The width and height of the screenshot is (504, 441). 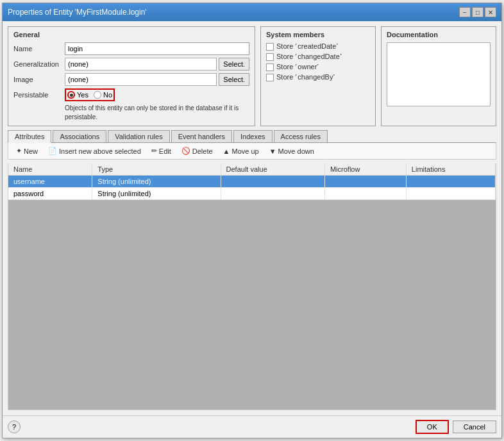 I want to click on changed-date-label: Store ʻchangedDateʼ, so click(x=309, y=56).